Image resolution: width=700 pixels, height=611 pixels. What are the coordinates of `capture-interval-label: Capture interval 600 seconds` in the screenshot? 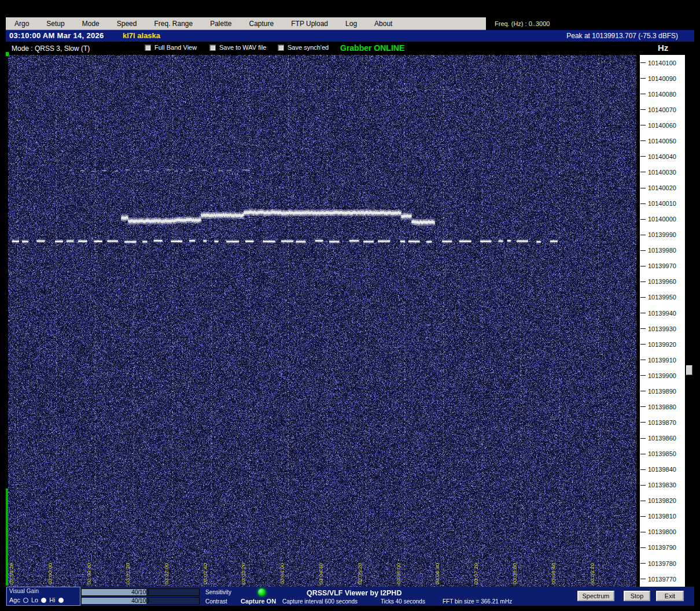 It's located at (320, 601).